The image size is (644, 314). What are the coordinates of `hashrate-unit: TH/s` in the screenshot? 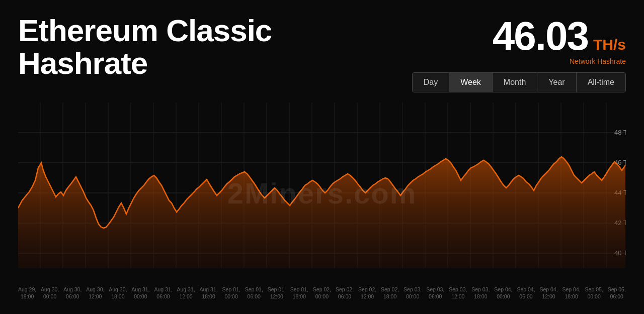 It's located at (610, 45).